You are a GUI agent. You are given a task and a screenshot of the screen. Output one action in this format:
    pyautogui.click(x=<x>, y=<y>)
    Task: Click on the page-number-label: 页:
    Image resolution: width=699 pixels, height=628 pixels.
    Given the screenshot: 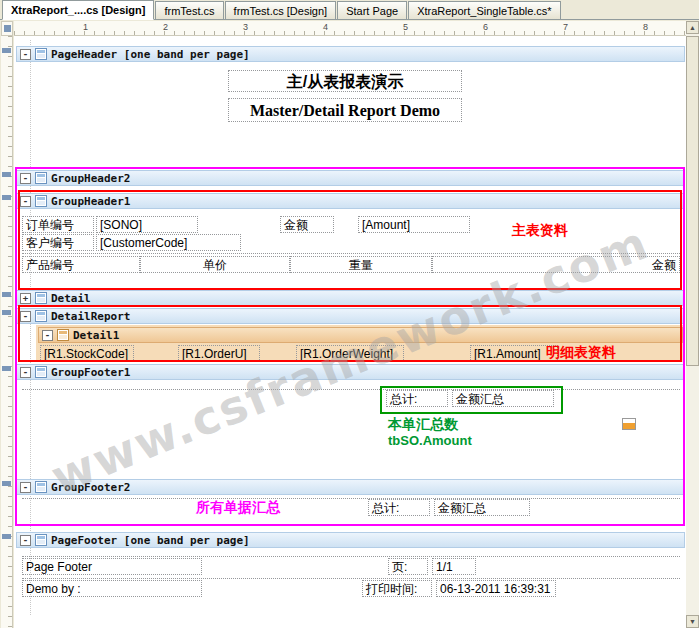 What is the action you would take?
    pyautogui.click(x=408, y=566)
    